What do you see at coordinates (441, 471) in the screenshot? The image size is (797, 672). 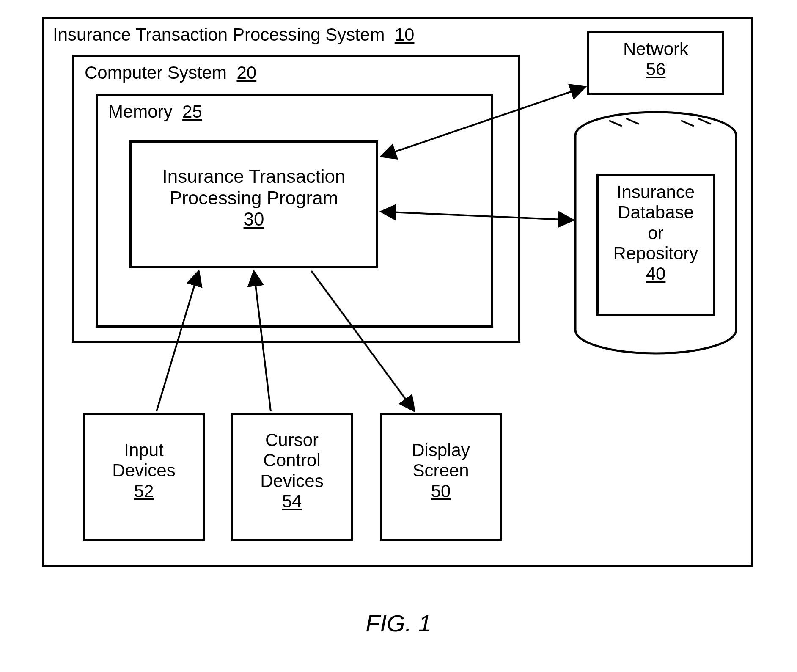 I see `display-title-line2: Screen` at bounding box center [441, 471].